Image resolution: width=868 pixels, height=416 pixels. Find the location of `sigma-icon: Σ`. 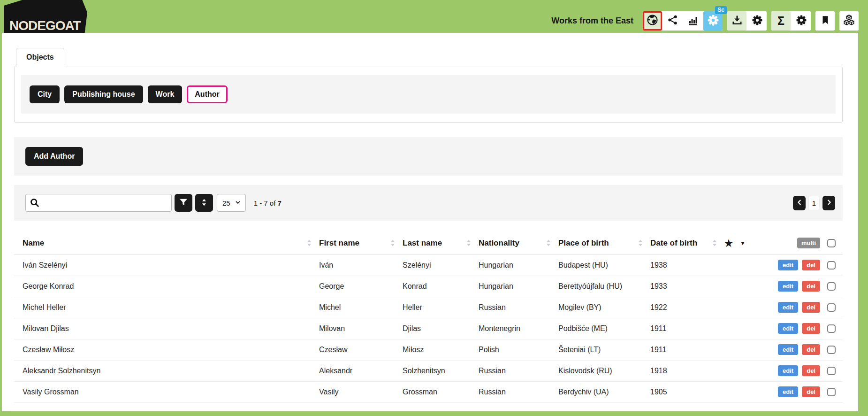

sigma-icon: Σ is located at coordinates (781, 21).